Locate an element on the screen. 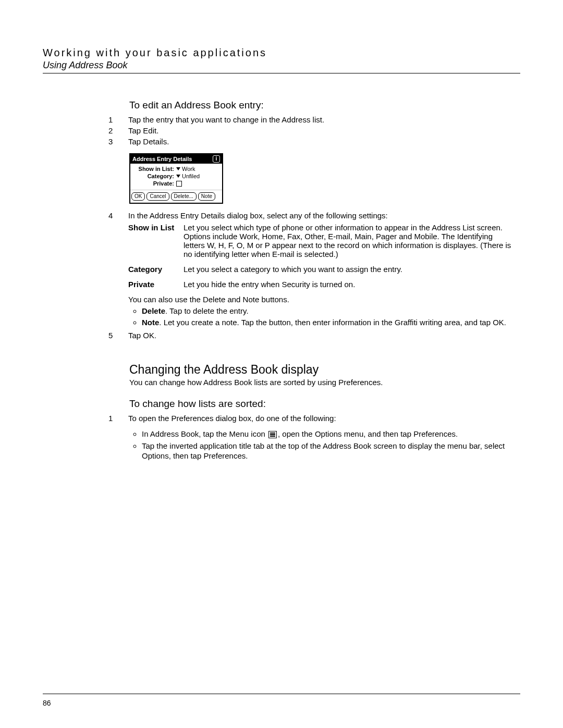 The image size is (563, 728). section-title: Using Address Book is located at coordinates (282, 66).